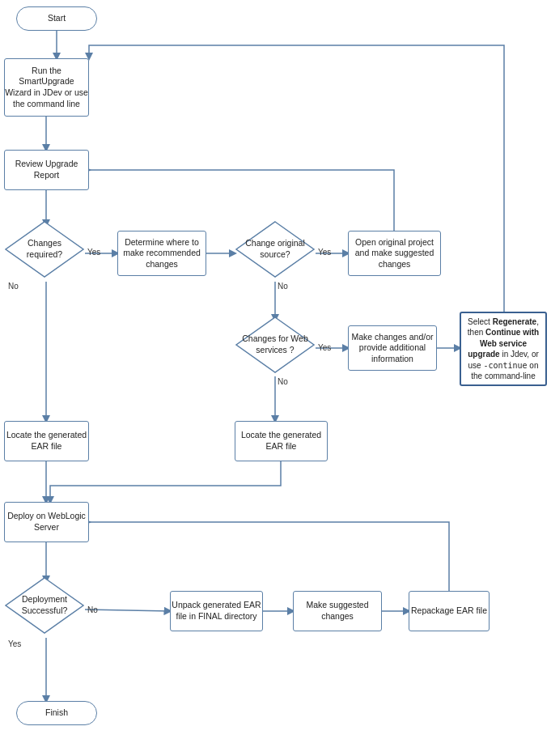  What do you see at coordinates (283, 382) in the screenshot?
I see `changes-web-no-label: No` at bounding box center [283, 382].